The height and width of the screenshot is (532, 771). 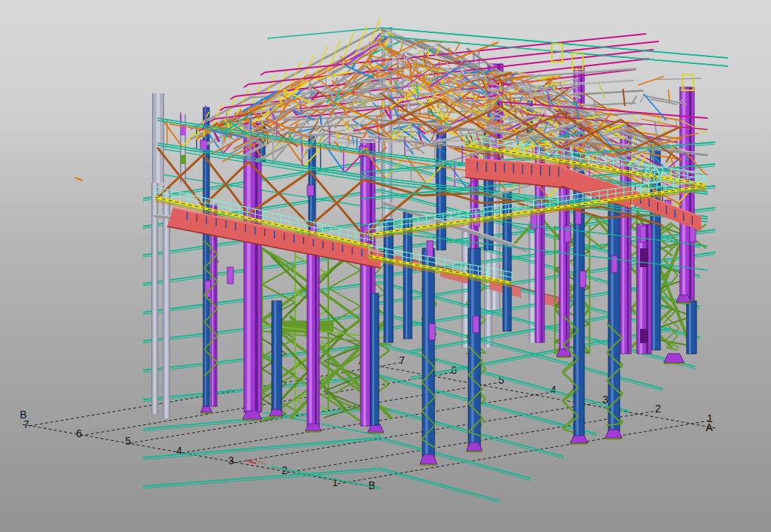 What do you see at coordinates (128, 441) in the screenshot?
I see `svg-text: 5` at bounding box center [128, 441].